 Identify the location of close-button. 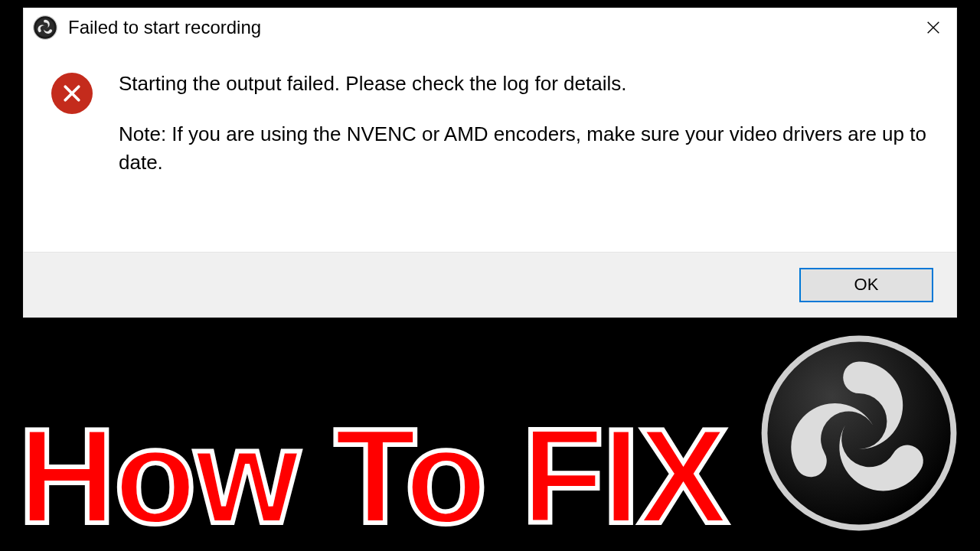
(933, 28).